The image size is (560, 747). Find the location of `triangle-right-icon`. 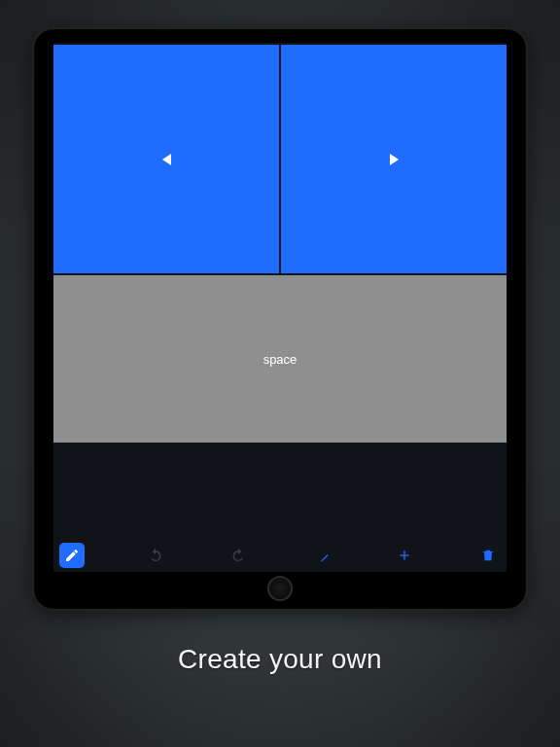

triangle-right-icon is located at coordinates (395, 160).